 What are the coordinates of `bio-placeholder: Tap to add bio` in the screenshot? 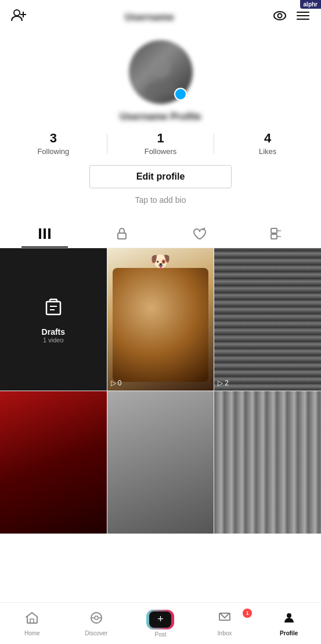 It's located at (161, 200).